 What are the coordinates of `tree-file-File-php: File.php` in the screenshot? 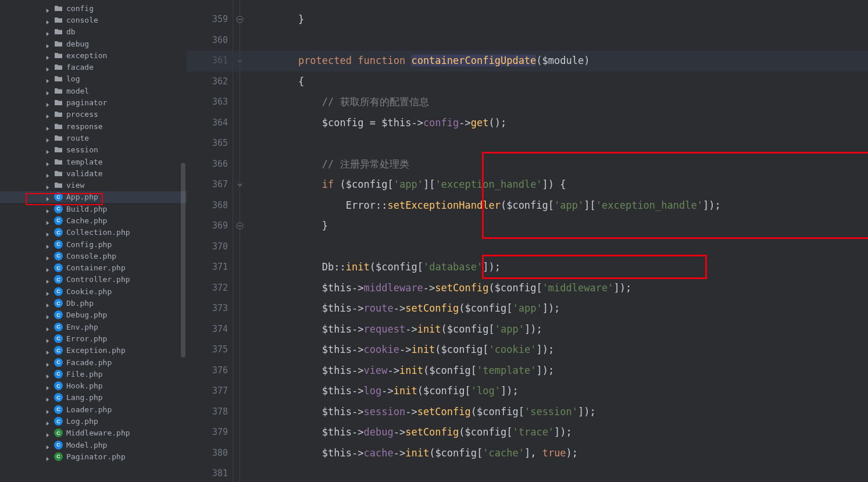 It's located at (93, 374).